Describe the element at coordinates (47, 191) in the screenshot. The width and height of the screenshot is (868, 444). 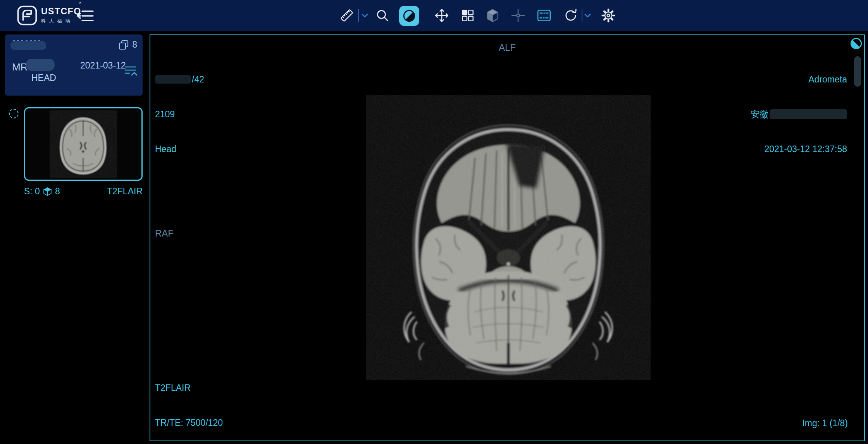
I see `cube-icon` at that location.